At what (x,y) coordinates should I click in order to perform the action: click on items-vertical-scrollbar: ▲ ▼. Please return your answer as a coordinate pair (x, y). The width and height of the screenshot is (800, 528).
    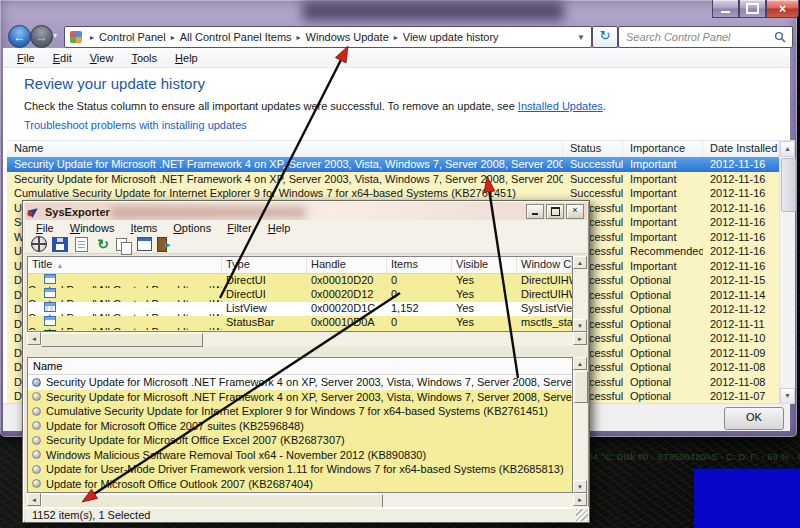
    Looking at the image, I should click on (580, 425).